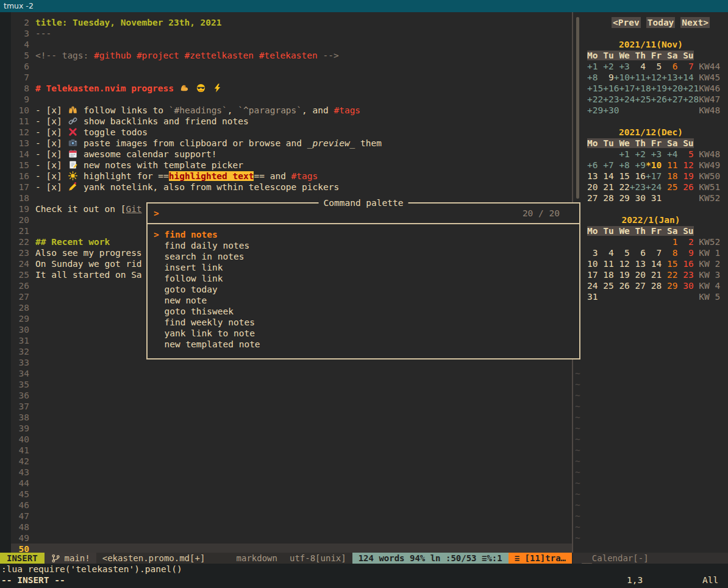  Describe the element at coordinates (651, 275) in the screenshot. I see `calendar-week-row: 17 18 19 20 21 22 23KW 3` at that location.